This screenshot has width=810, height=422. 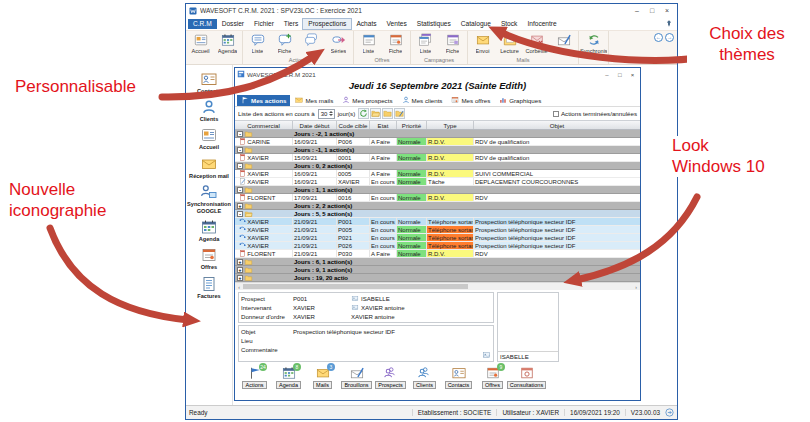 I want to click on toolbar-agenda: Agenda, so click(x=228, y=44).